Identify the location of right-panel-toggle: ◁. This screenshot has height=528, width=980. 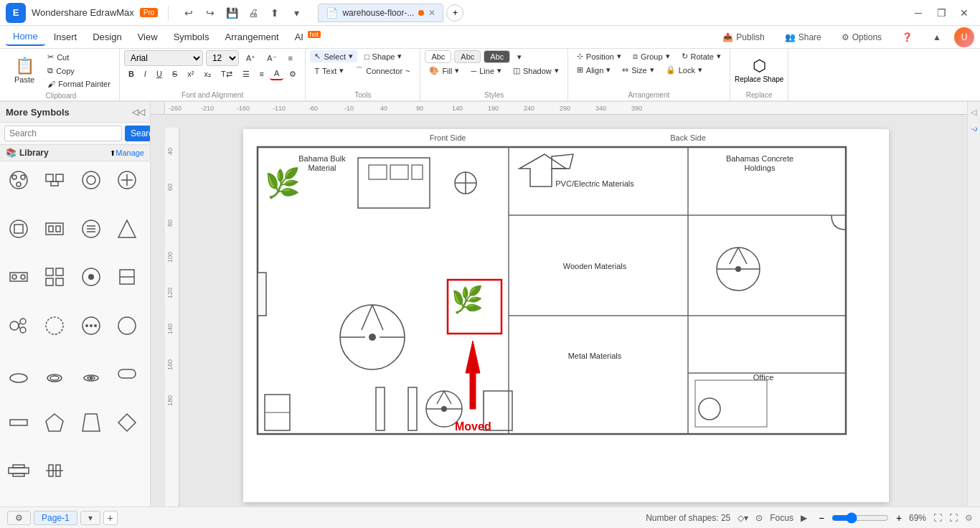
(974, 112).